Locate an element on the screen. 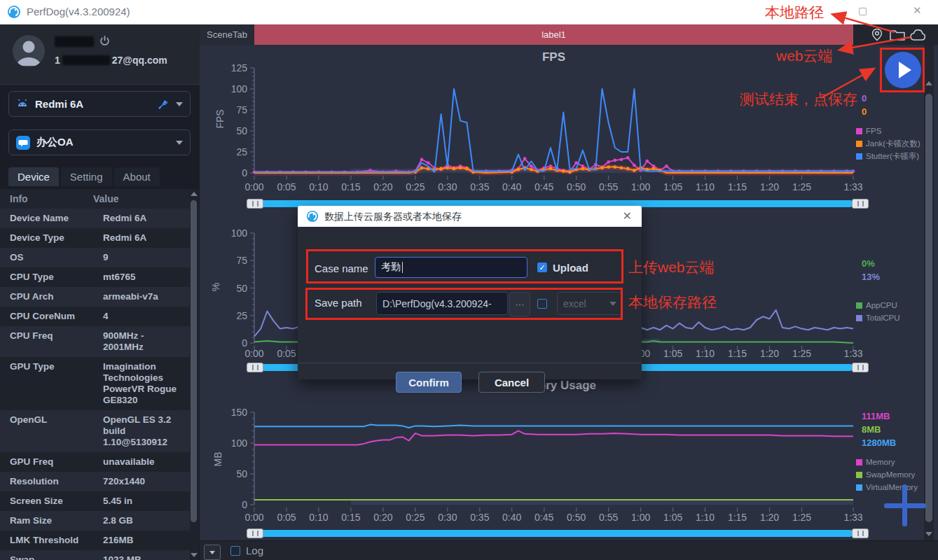  info-cell: Device Type is located at coordinates (46, 238).